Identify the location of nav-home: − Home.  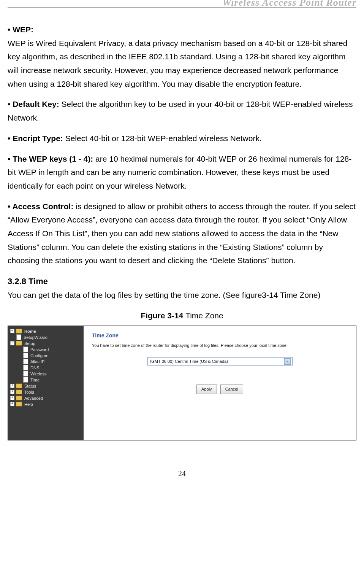
(46, 331).